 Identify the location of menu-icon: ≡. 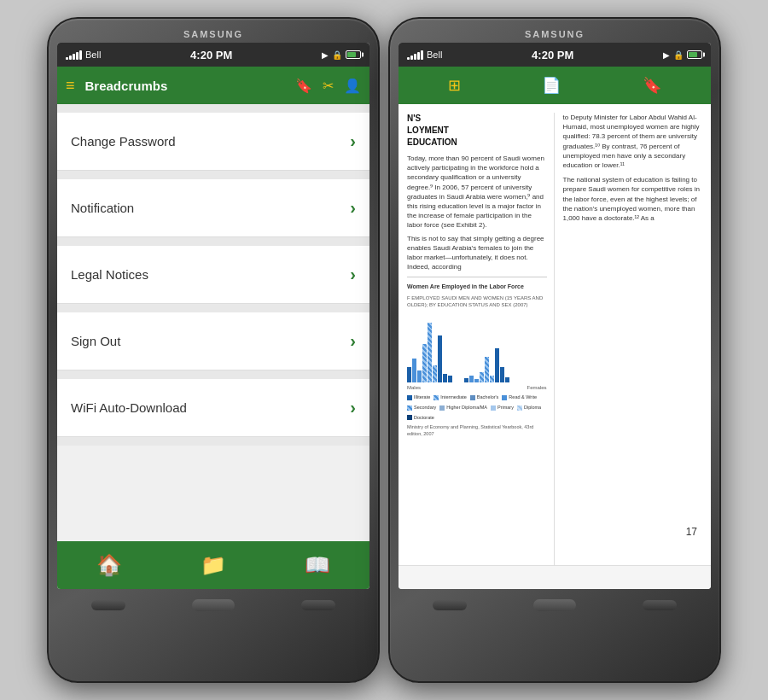
(70, 85).